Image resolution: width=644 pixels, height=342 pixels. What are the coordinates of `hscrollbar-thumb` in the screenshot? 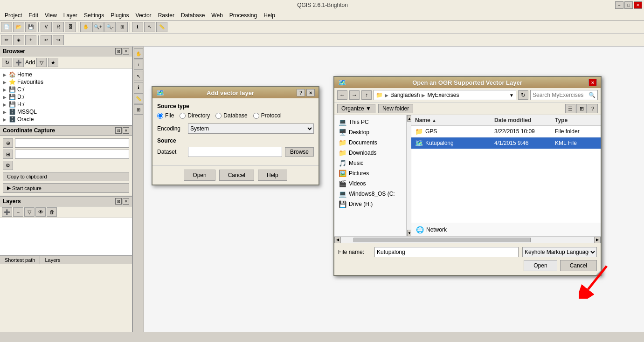 It's located at (442, 240).